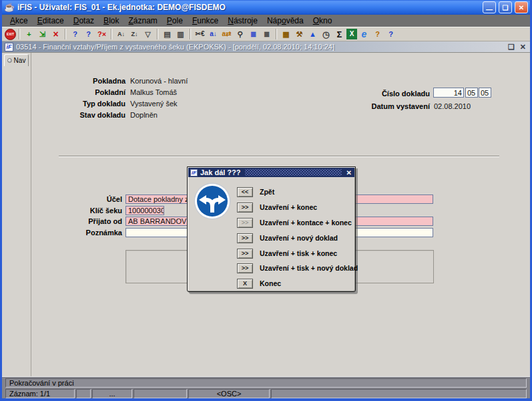  What do you see at coordinates (167, 35) in the screenshot?
I see `print-icon: ▤` at bounding box center [167, 35].